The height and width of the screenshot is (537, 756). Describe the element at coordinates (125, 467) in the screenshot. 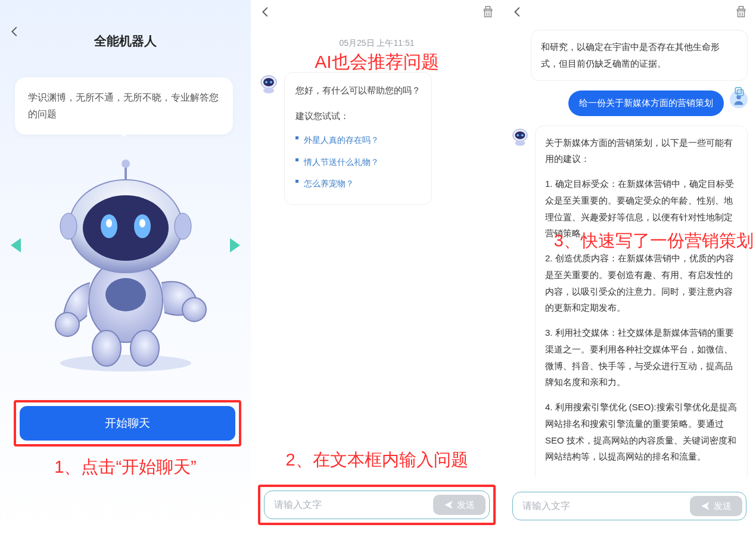

I see `annotation-step1: 1、点击“开始聊天”` at that location.